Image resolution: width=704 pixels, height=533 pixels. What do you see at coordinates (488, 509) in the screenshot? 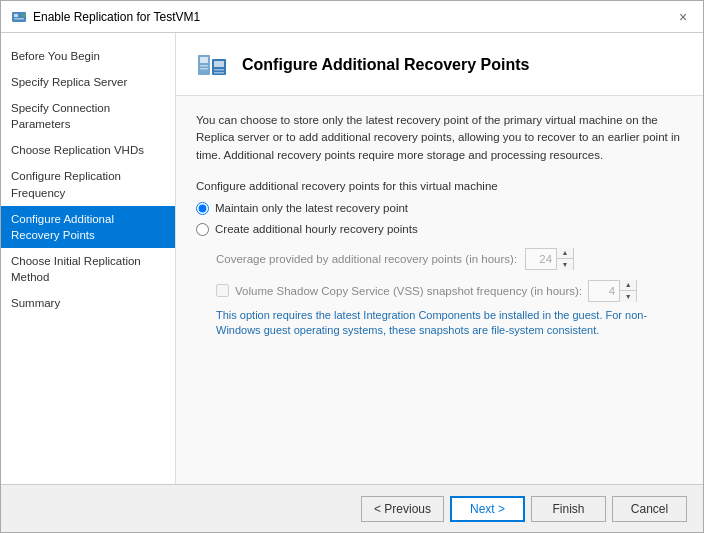
I see `next-button: Next >` at bounding box center [488, 509].